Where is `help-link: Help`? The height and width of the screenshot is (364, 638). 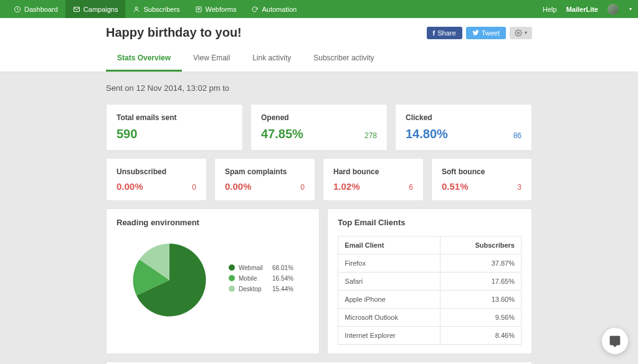
help-link: Help is located at coordinates (550, 9).